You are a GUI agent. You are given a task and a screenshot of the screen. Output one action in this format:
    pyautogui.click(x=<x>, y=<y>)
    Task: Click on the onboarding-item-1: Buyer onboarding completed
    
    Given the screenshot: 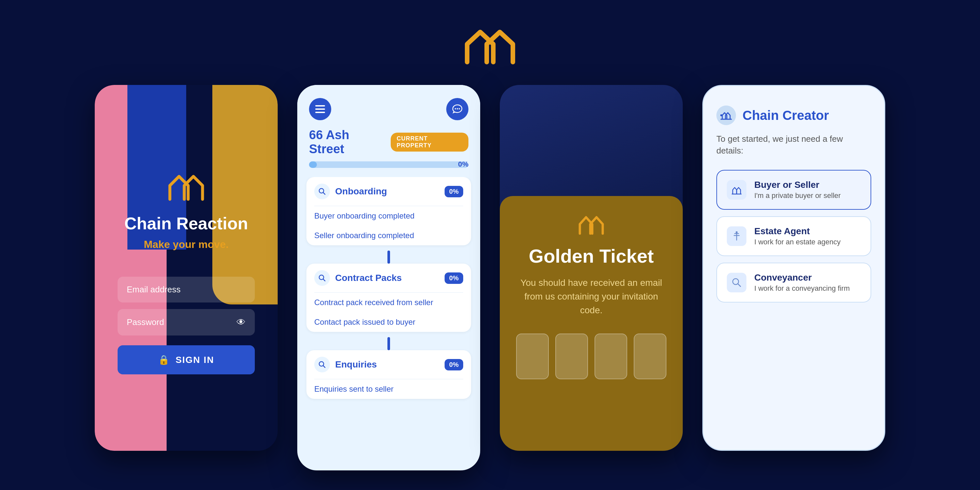 What is the action you would take?
    pyautogui.click(x=389, y=216)
    